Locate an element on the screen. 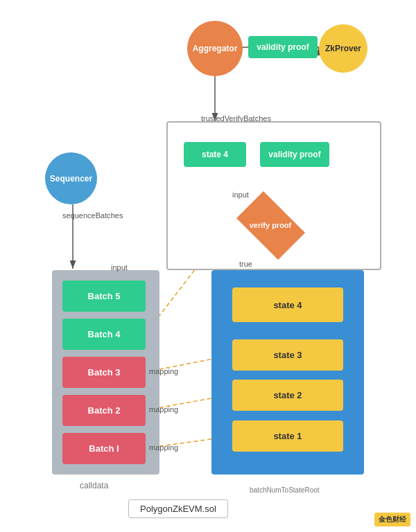  sequence-batches-label: sequenceBatches is located at coordinates (93, 215).